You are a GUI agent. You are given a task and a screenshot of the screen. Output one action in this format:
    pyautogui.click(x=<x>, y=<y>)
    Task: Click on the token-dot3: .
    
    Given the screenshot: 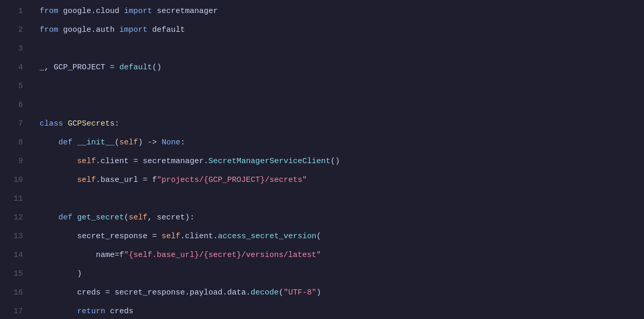 What is the action you would take?
    pyautogui.click(x=182, y=237)
    